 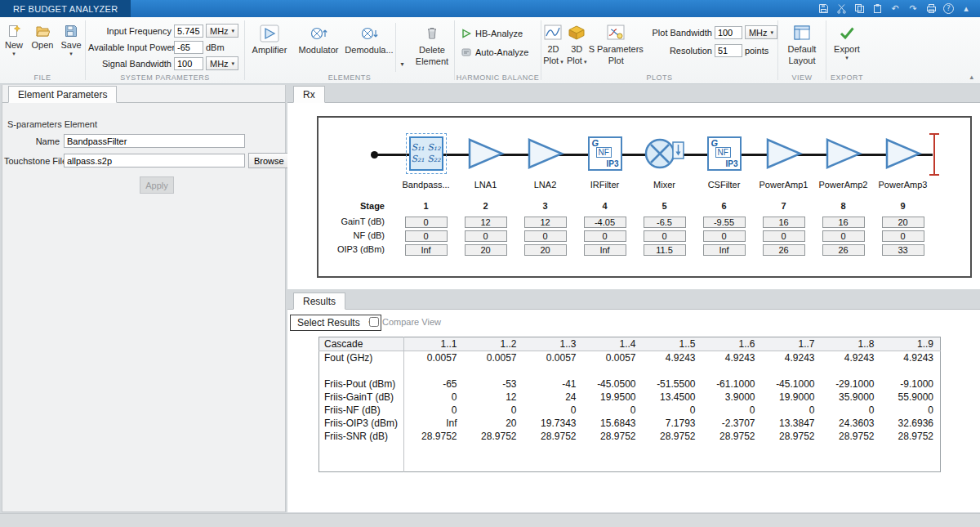 I want to click on apply-button: Apply, so click(x=157, y=185).